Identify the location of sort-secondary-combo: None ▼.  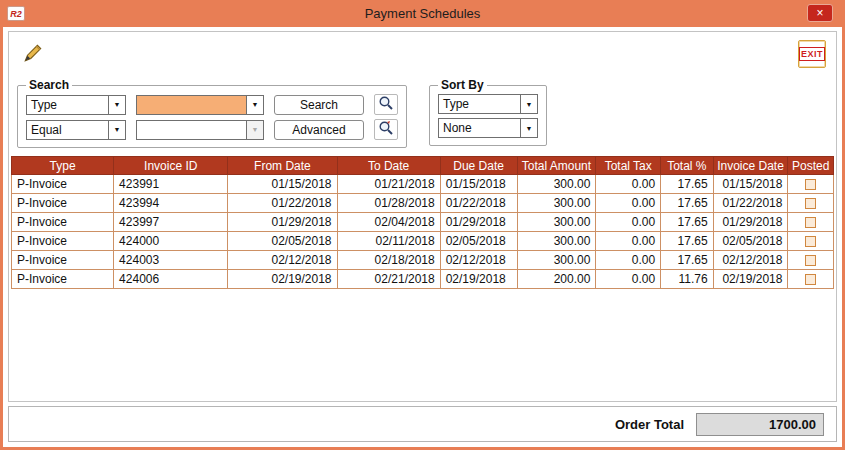
(488, 128).